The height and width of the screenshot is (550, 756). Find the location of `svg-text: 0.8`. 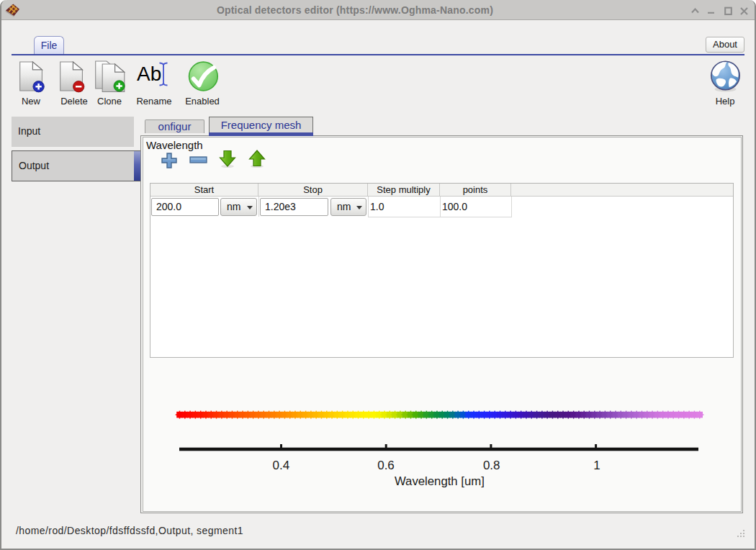

svg-text: 0.8 is located at coordinates (492, 465).